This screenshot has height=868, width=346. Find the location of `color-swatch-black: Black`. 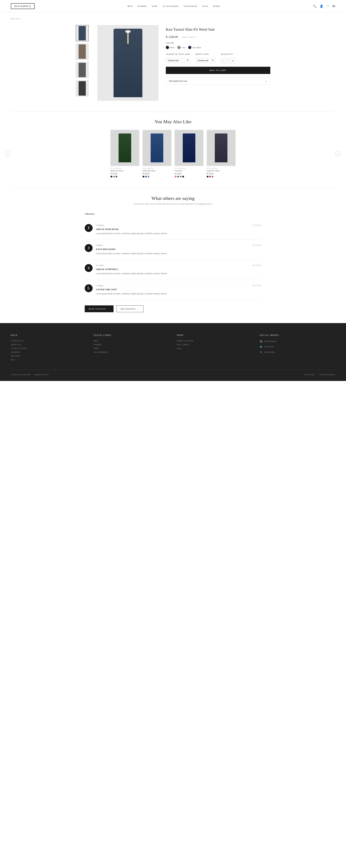

color-swatch-black: Black is located at coordinates (170, 48).